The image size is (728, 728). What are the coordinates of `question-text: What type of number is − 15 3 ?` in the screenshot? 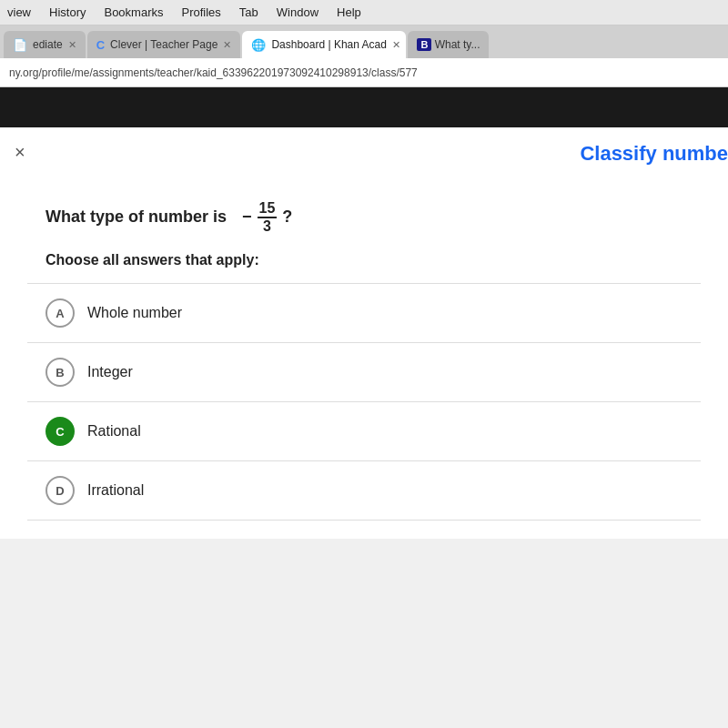 It's located at (364, 217).